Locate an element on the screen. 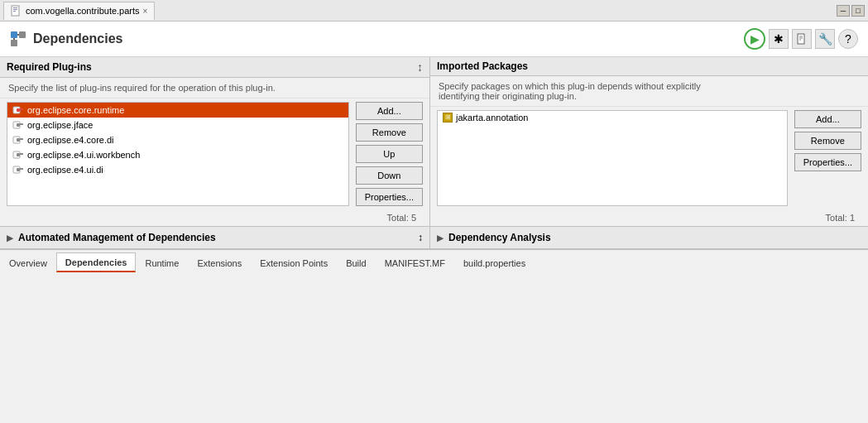  package-list: ⊞ jakarta.annotation is located at coordinates (612, 158).